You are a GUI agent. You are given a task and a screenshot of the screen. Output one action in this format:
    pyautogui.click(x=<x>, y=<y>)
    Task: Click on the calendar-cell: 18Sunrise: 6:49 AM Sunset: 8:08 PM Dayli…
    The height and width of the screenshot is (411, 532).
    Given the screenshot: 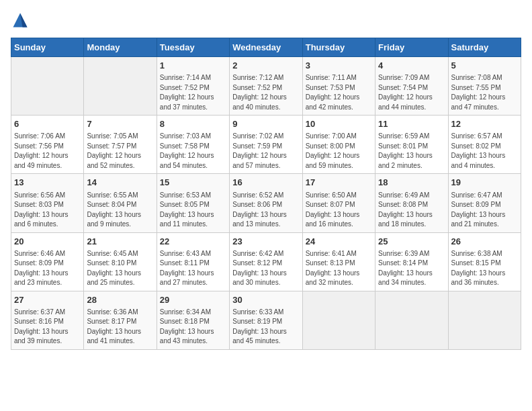 What is the action you would take?
    pyautogui.click(x=412, y=203)
    